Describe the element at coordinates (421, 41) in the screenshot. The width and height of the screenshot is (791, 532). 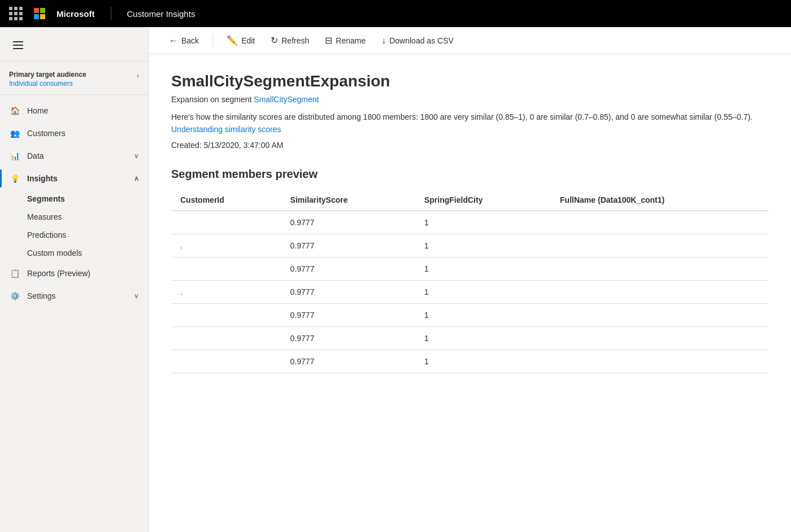
I see `download-label: Download as CSV` at that location.